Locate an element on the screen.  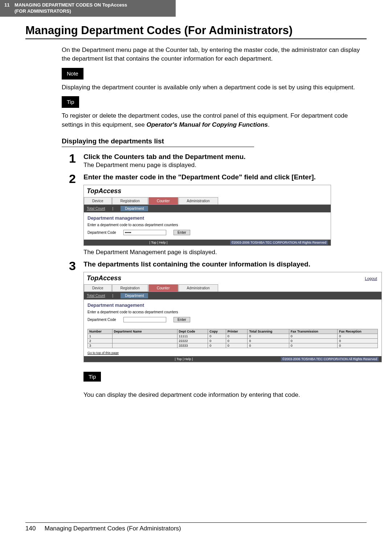
footer-rule is located at coordinates (196, 523).